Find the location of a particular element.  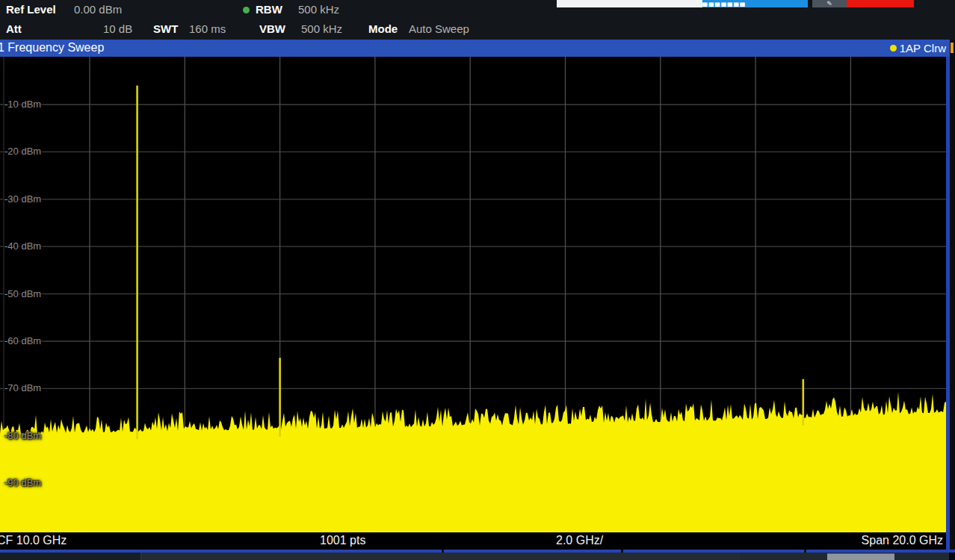

y-axis-tick-label: -90 dBm is located at coordinates (22, 482).